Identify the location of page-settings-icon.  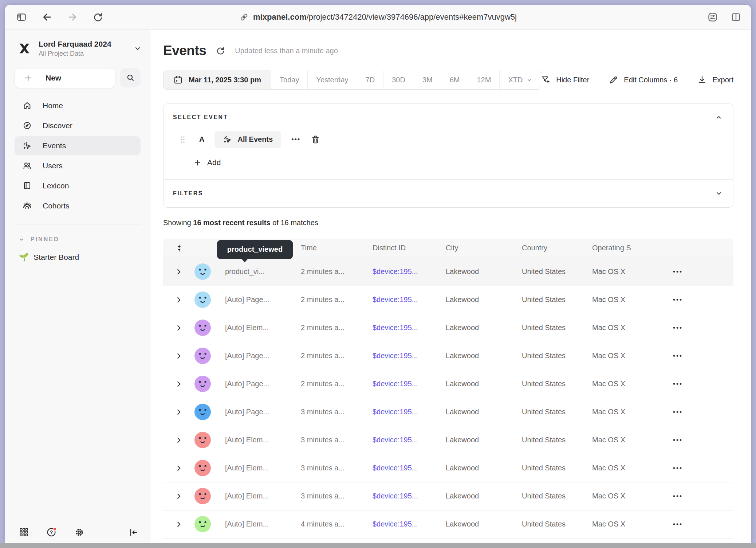
(713, 17).